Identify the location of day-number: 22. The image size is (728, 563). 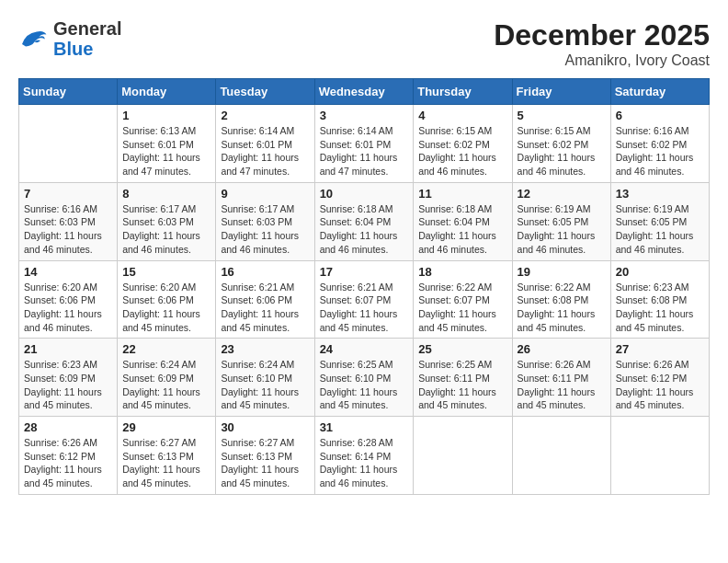
(166, 350).